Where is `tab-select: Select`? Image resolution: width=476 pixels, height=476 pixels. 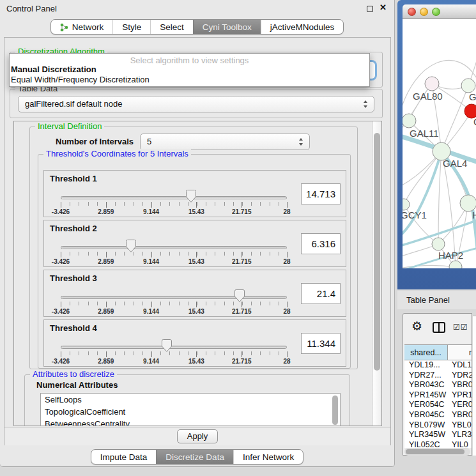
tab-select: Select is located at coordinates (171, 27).